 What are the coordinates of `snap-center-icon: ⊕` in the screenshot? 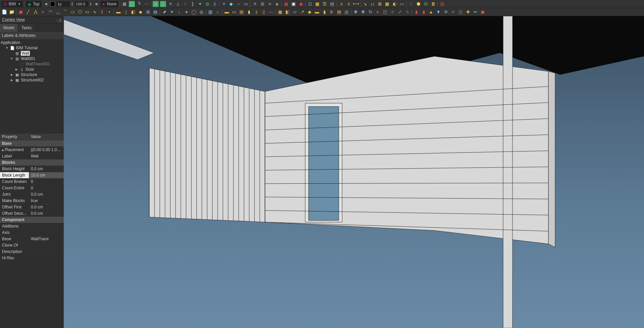 It's located at (156, 4).